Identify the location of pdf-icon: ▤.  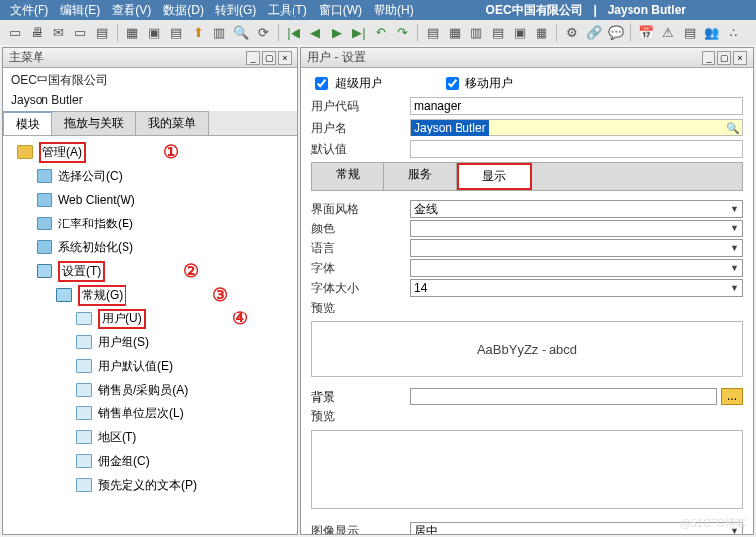
(176, 33).